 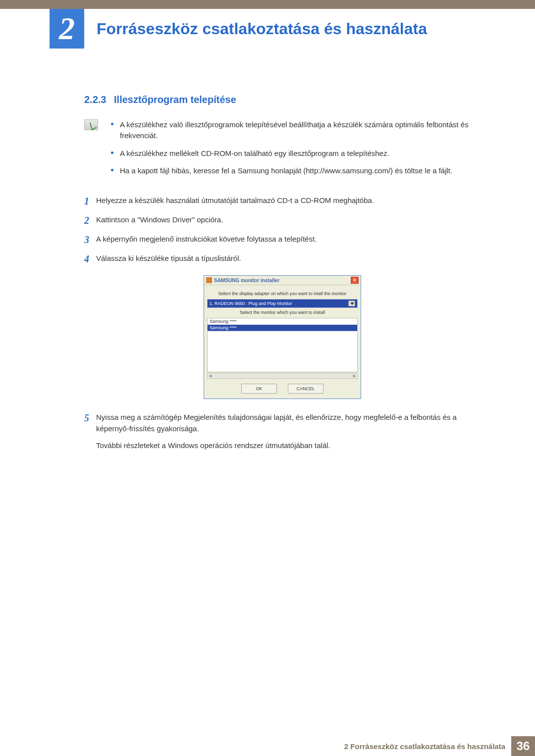 I want to click on note-icon, so click(x=91, y=125).